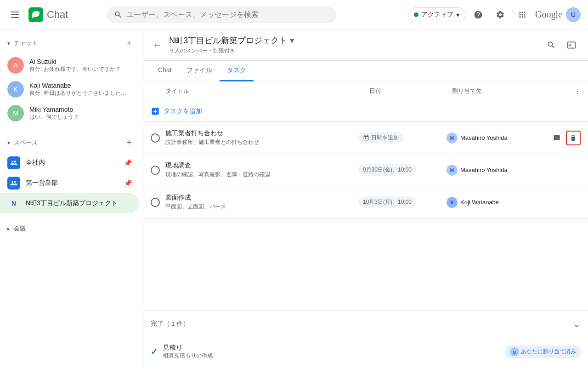  I want to click on chevron-down-icon: ▾, so click(458, 15).